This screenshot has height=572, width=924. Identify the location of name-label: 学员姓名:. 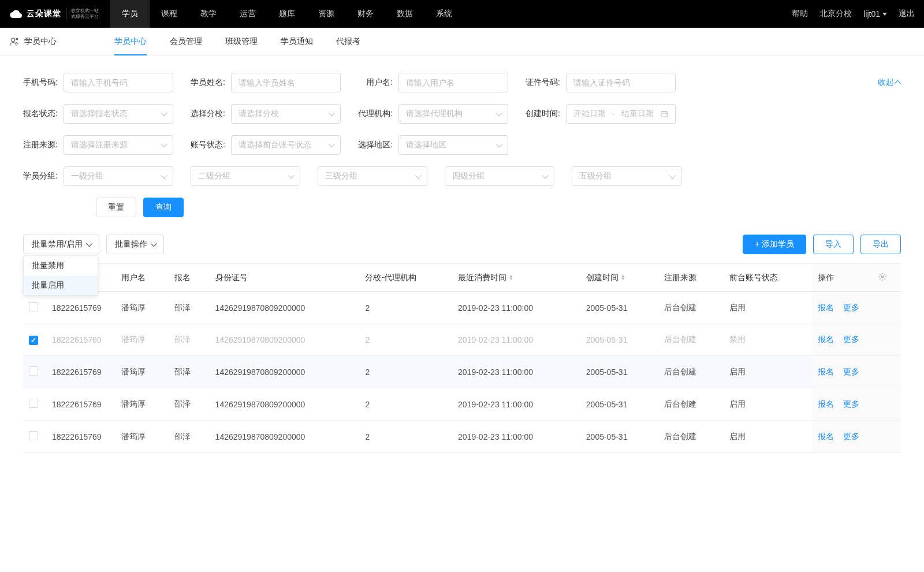
(208, 83).